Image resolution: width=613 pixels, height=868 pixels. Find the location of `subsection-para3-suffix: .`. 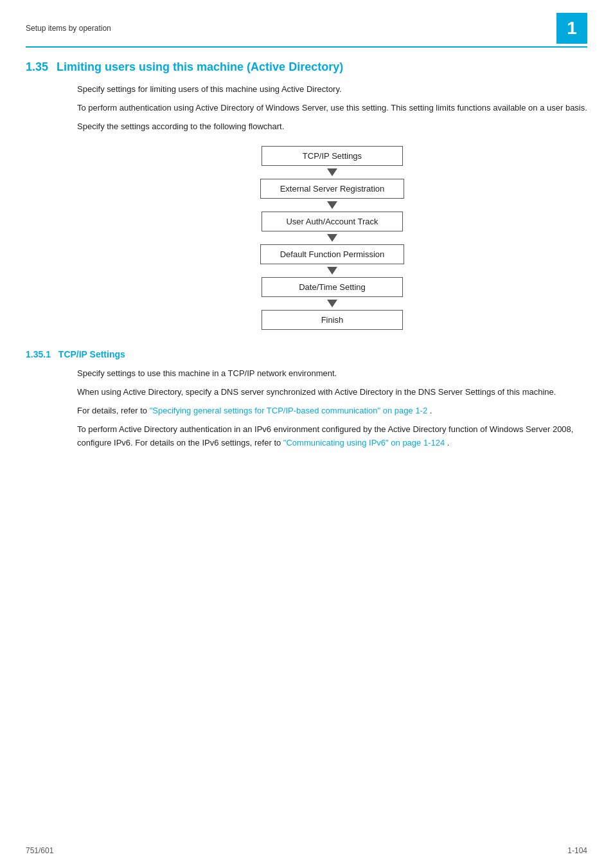

subsection-para3-suffix: . is located at coordinates (431, 410).